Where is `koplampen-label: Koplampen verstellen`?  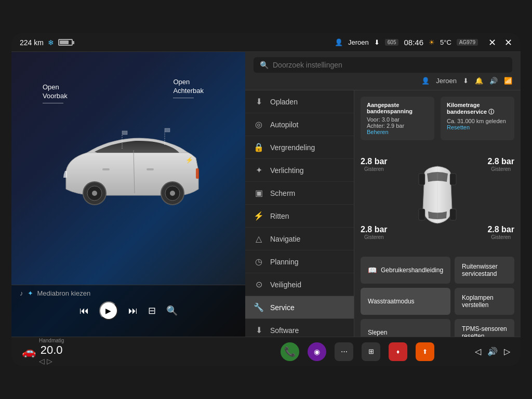 koplampen-label: Koplampen verstellen is located at coordinates (484, 301).